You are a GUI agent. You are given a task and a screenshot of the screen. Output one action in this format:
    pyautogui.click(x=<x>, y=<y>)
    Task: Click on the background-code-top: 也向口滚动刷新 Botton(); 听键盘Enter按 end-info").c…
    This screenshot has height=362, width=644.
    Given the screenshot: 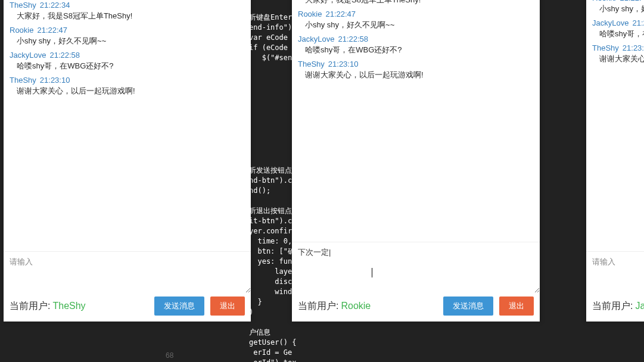 What is the action you would take?
    pyautogui.click(x=273, y=32)
    